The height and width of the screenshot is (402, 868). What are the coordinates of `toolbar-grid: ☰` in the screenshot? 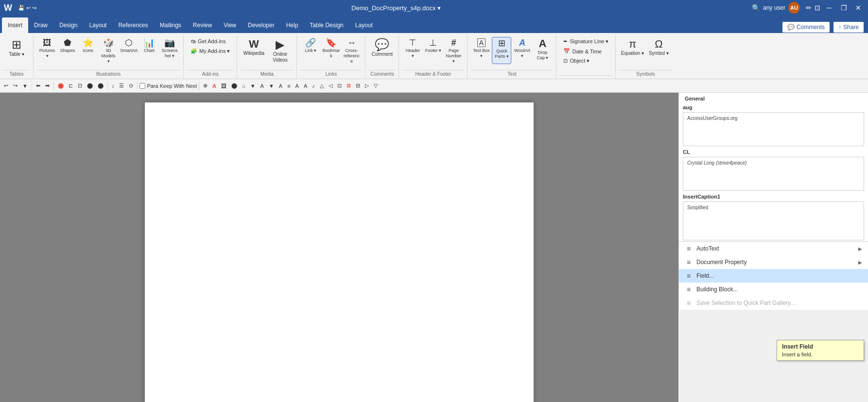 It's located at (122, 85).